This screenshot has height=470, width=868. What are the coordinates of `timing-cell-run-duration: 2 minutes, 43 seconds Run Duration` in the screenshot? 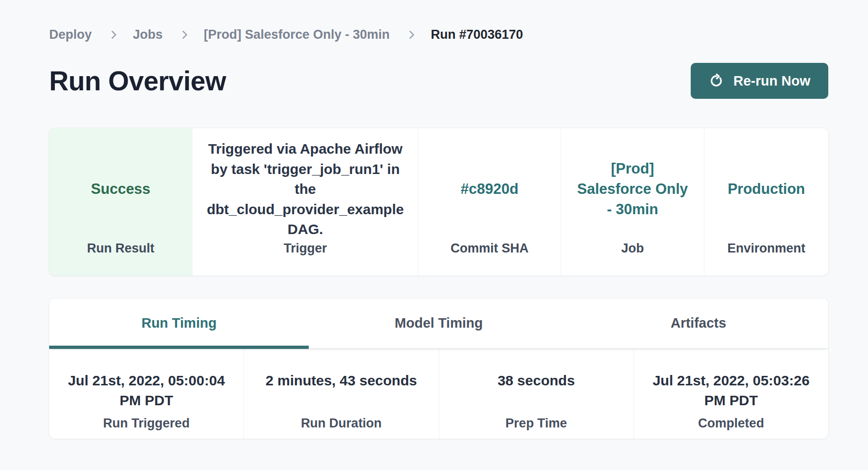 It's located at (341, 394).